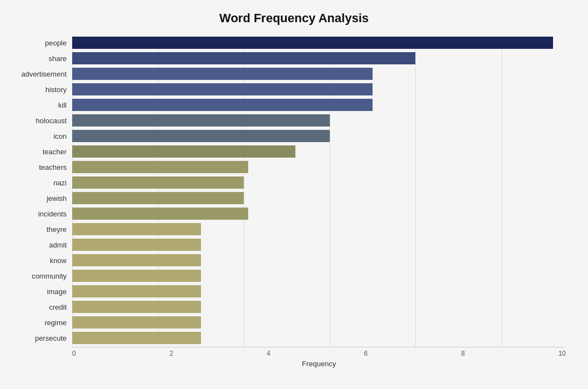 The image size is (588, 389). What do you see at coordinates (44, 168) in the screenshot?
I see `bar-label: teachers` at bounding box center [44, 168].